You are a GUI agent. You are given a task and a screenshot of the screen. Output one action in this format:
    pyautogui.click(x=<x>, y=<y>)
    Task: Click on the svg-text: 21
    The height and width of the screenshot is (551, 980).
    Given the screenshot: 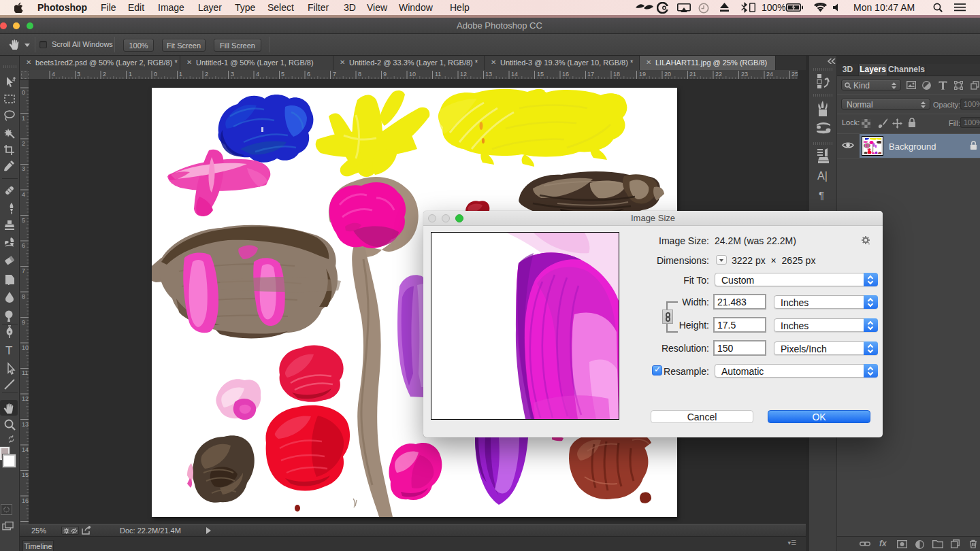 What is the action you would take?
    pyautogui.click(x=693, y=74)
    